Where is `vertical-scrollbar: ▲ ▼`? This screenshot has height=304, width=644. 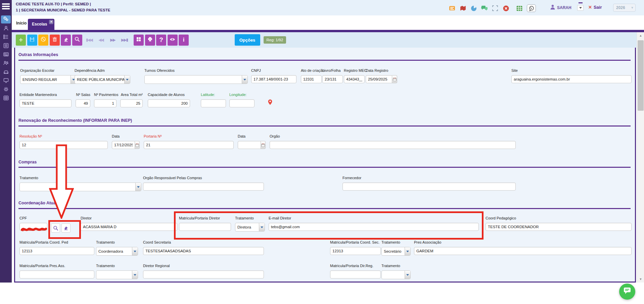
vertical-scrollbar: ▲ ▼ is located at coordinates (640, 157).